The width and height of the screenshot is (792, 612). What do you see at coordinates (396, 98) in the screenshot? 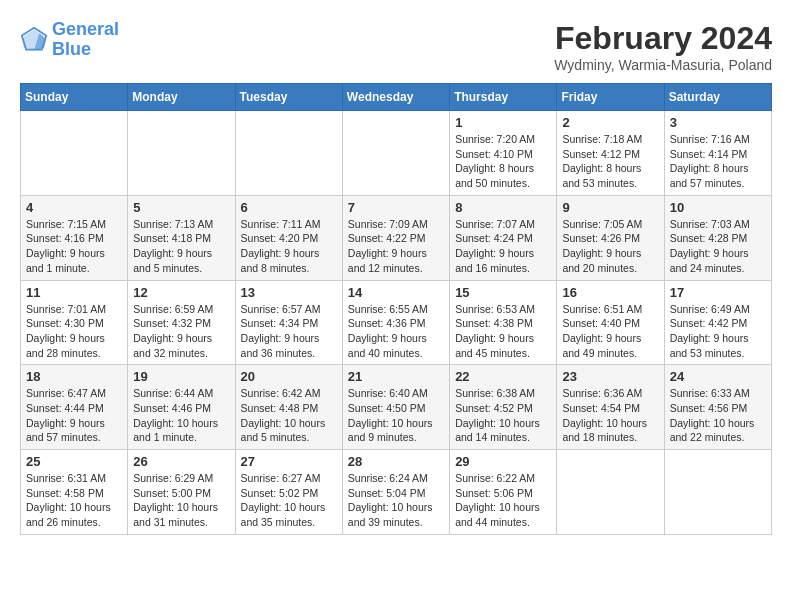
I see `weekday-header: Wednesday` at bounding box center [396, 98].